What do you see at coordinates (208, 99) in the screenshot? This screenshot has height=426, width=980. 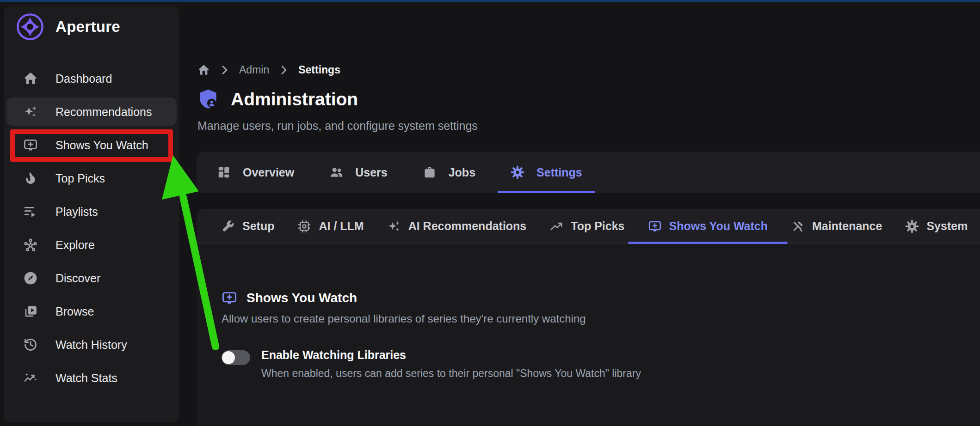 I see `shield-user-icon` at bounding box center [208, 99].